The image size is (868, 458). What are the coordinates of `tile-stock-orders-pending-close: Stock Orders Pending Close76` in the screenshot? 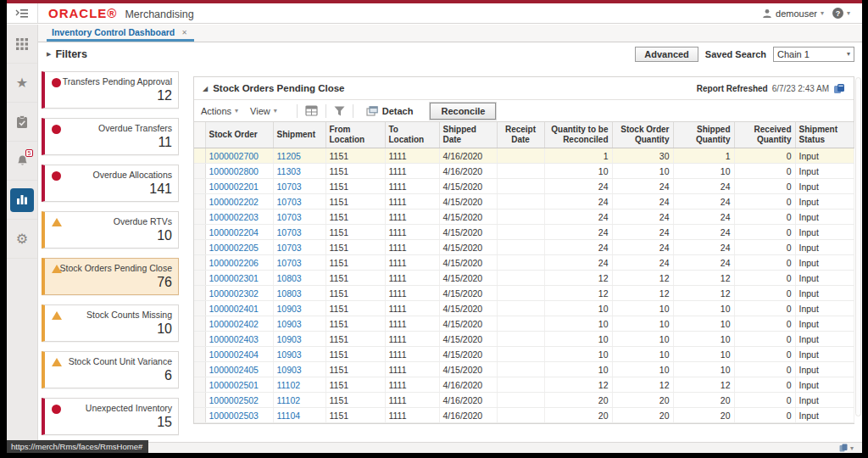 It's located at (110, 276).